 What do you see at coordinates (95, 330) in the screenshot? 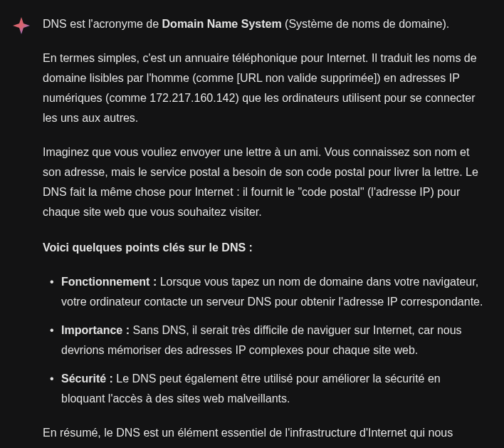
I see `bullet-label: Importance :` at bounding box center [95, 330].